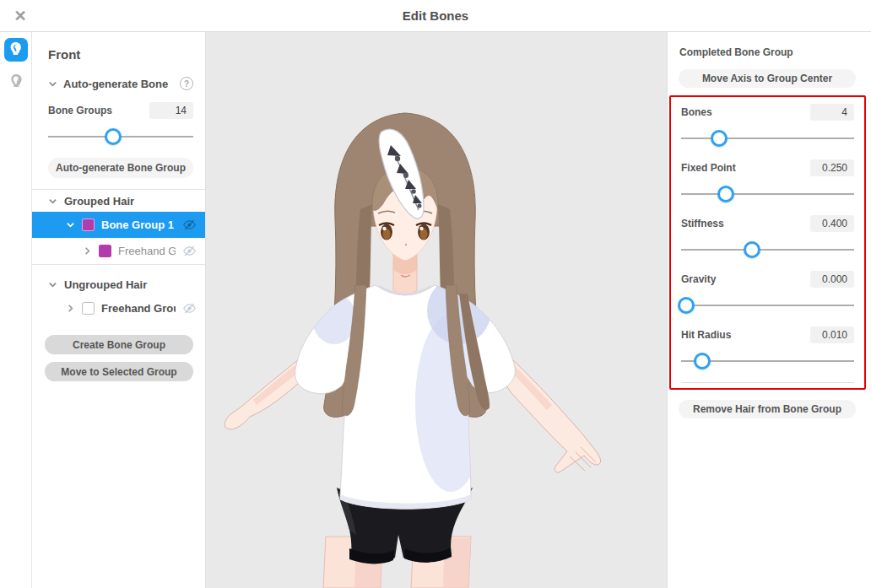 This screenshot has width=871, height=588. I want to click on bone-group-1-label: Bone Group 1, so click(138, 224).